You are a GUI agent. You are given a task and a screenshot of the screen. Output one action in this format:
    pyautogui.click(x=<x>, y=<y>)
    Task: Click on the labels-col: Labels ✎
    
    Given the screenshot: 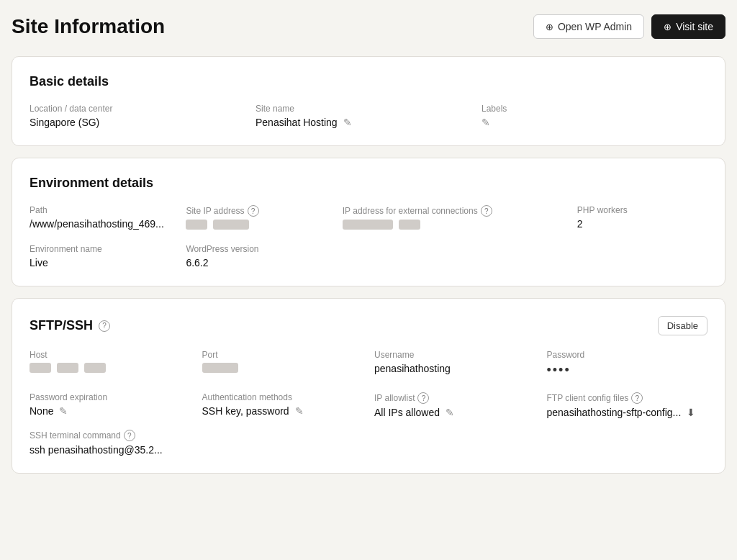 What is the action you would take?
    pyautogui.click(x=594, y=116)
    